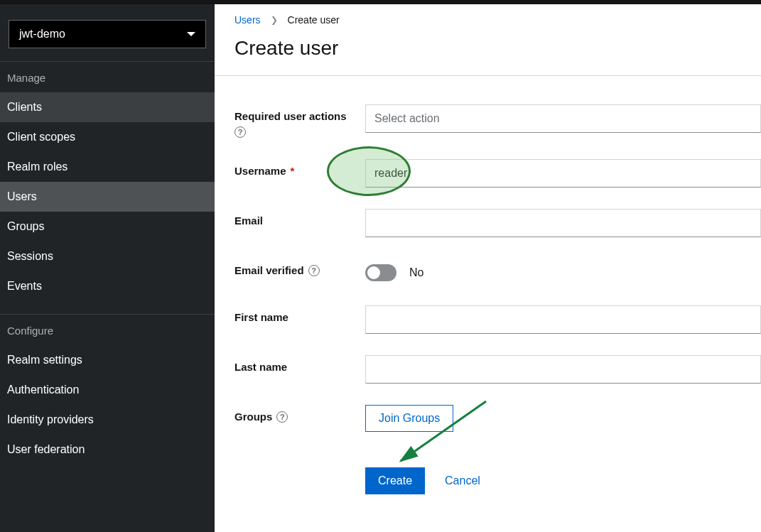 The height and width of the screenshot is (532, 761). What do you see at coordinates (43, 34) in the screenshot?
I see `realm-selector-label: jwt-demo` at bounding box center [43, 34].